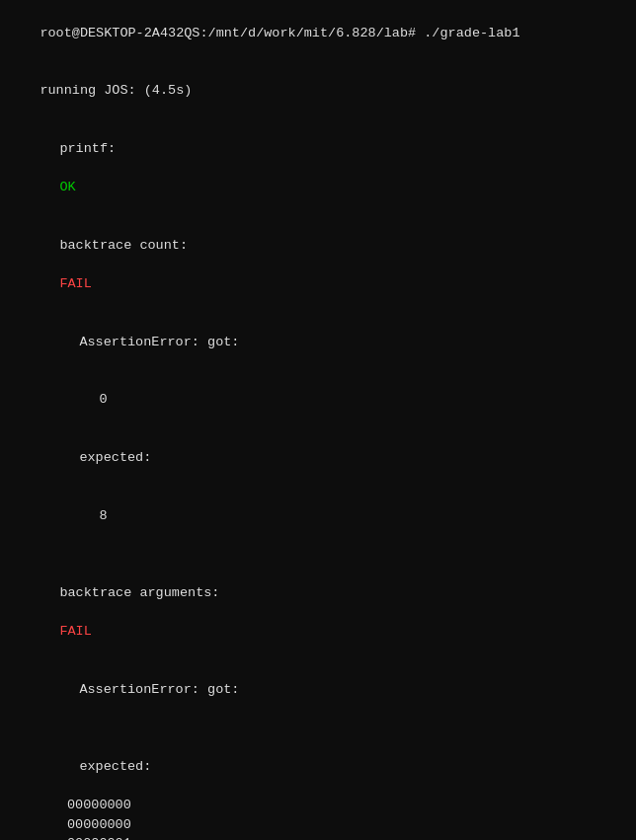 Image resolution: width=636 pixels, height=840 pixels. What do you see at coordinates (318, 342) in the screenshot?
I see `assertion-count-got: AssertionError: got:` at bounding box center [318, 342].